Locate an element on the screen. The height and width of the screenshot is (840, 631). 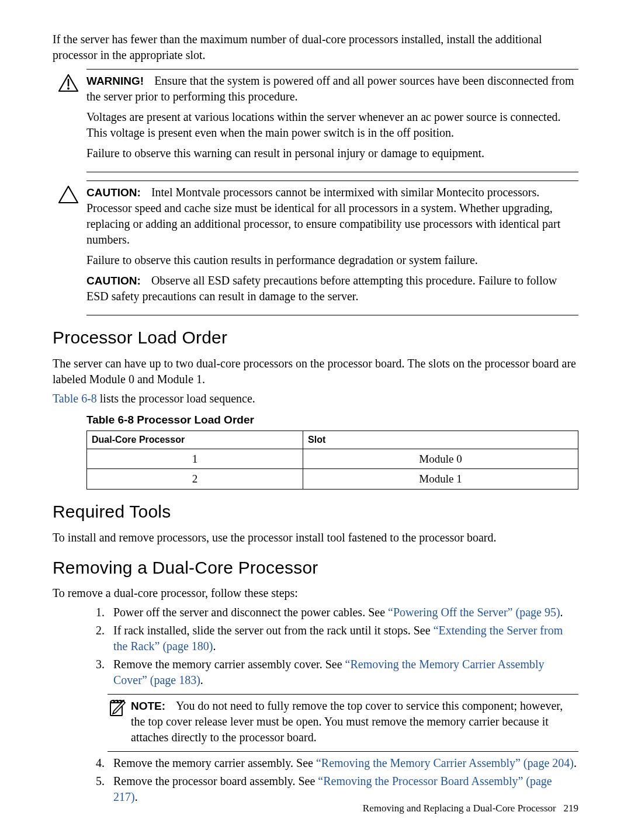
link-removing-carrier: “Removing the Memory Carrier Assembly” (… is located at coordinates (445, 763).